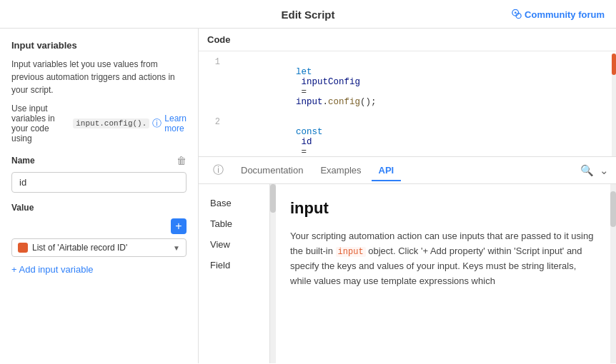  Describe the element at coordinates (179, 226) in the screenshot. I see `add-value-button: +` at that location.